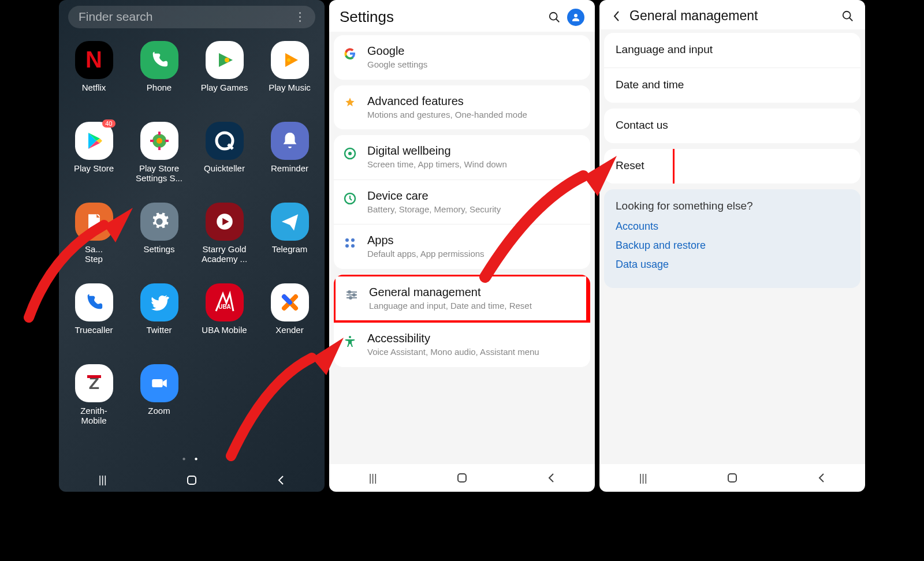 This screenshot has width=924, height=561. What do you see at coordinates (732, 126) in the screenshot?
I see `contact-us-row: Contact us` at bounding box center [732, 126].